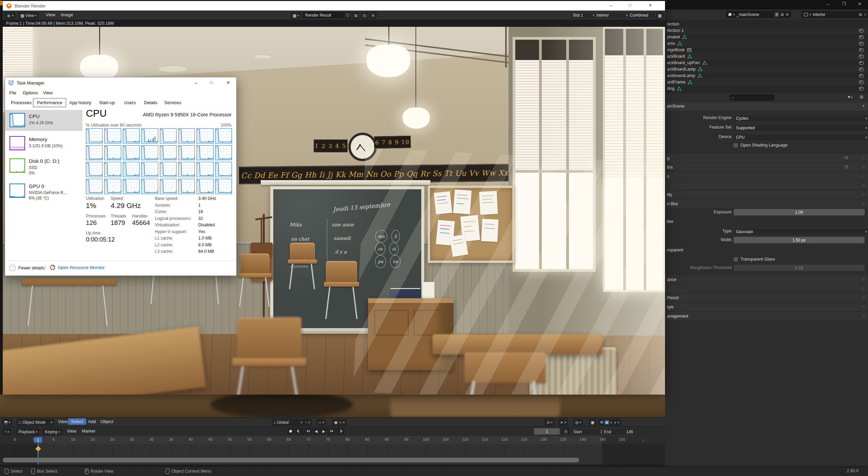 The width and height of the screenshot is (868, 476). Describe the element at coordinates (563, 422) in the screenshot. I see `gizmo-dropdown: ➤▾` at that location.